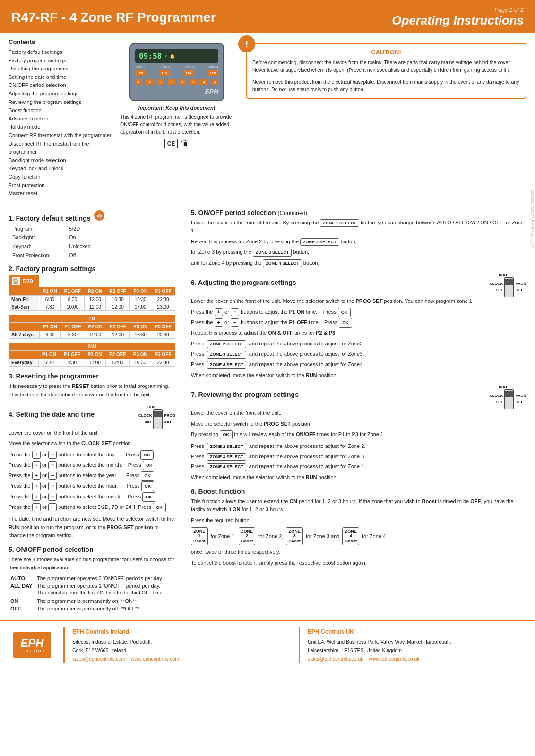 This screenshot has width=535, height=756. What do you see at coordinates (94, 229) in the screenshot?
I see `defaults-row-program: Program: 5/2D` at bounding box center [94, 229].